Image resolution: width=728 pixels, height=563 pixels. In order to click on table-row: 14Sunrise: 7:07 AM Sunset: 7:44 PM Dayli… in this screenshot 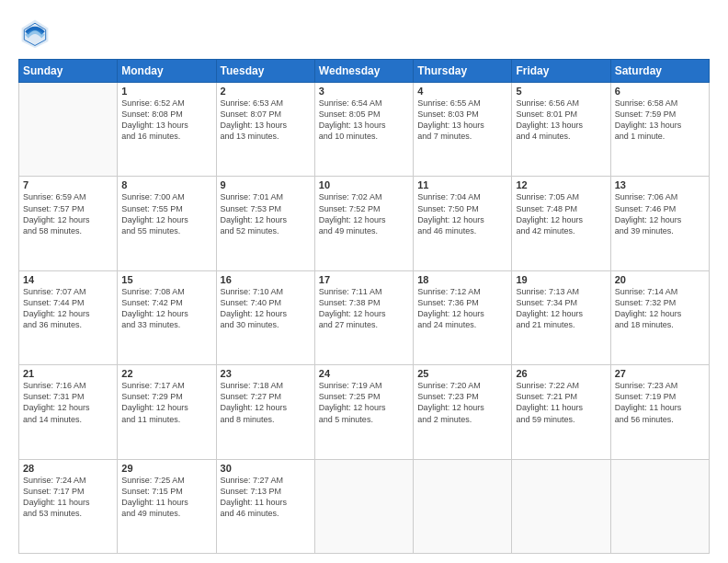, I will do `click(68, 317)`.